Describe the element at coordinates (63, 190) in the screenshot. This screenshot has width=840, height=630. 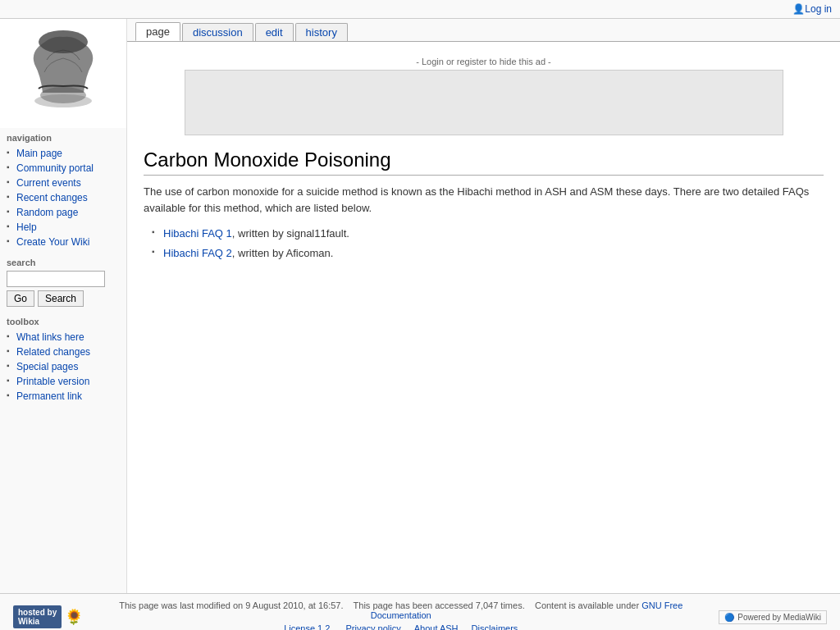
I see `navigation-section: navigation Main page Community portal Cu…` at that location.